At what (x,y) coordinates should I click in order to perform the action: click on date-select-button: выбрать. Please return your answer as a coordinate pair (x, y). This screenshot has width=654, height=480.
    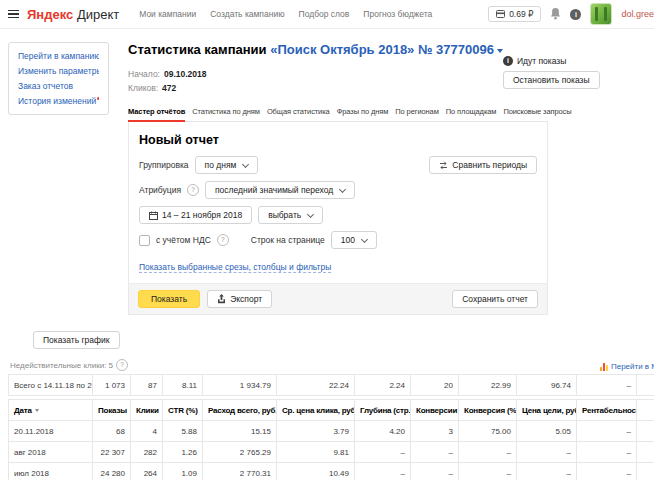
    Looking at the image, I should click on (290, 215).